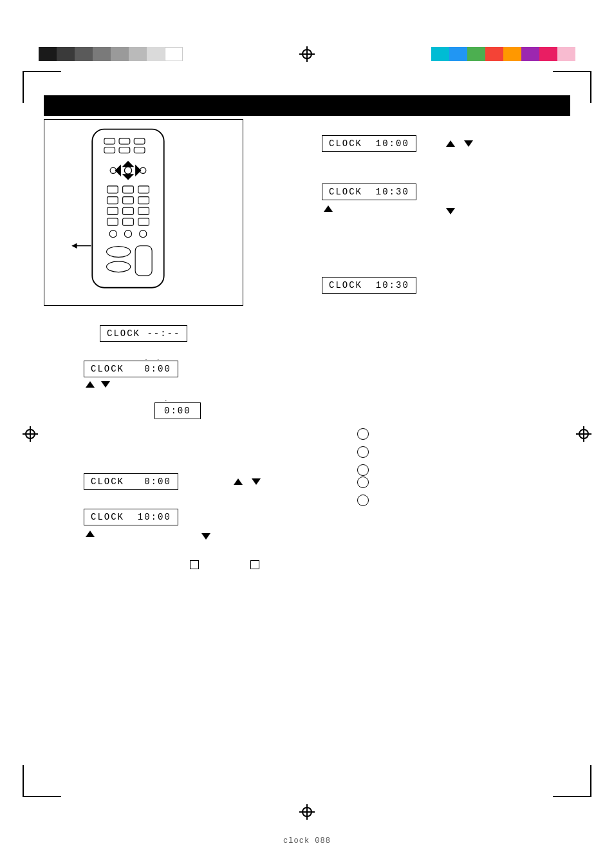  Describe the element at coordinates (307, 54) in the screenshot. I see `reg-circle-top` at that location.